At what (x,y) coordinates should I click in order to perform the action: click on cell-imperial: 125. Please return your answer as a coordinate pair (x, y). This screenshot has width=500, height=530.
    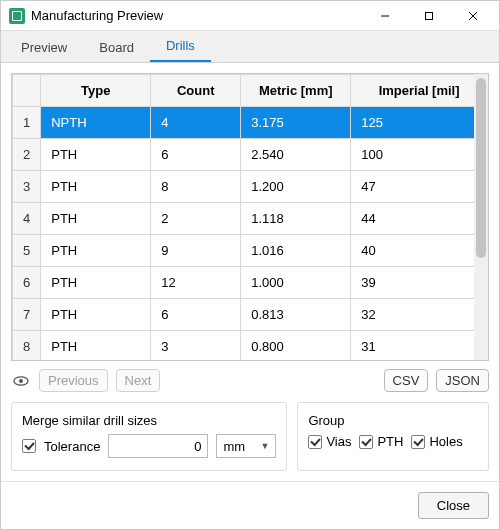
    Looking at the image, I should click on (420, 123).